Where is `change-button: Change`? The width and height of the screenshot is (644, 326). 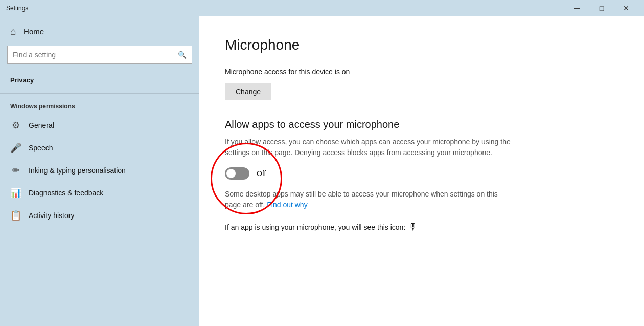 change-button: Change is located at coordinates (248, 92).